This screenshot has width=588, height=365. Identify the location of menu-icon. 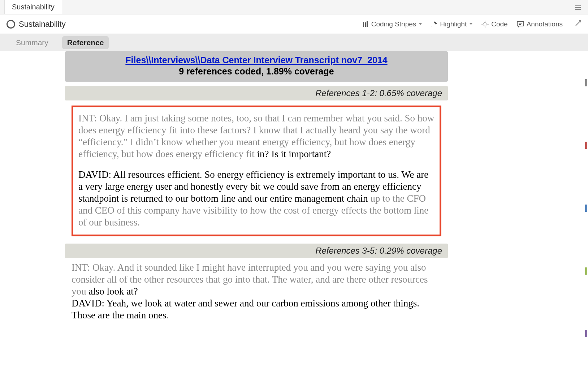
(578, 8).